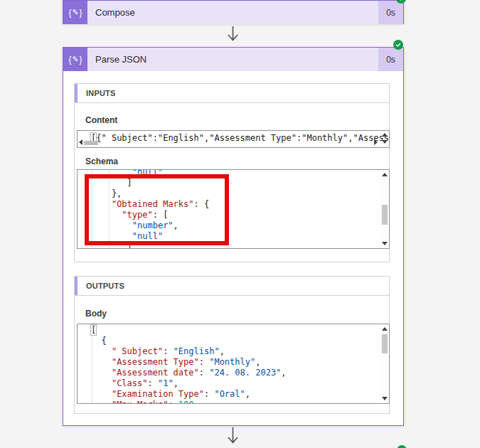 Image resolution: width=480 pixels, height=448 pixels. Describe the element at coordinates (398, 45) in the screenshot. I see `parse-json-success-check-icon` at that location.